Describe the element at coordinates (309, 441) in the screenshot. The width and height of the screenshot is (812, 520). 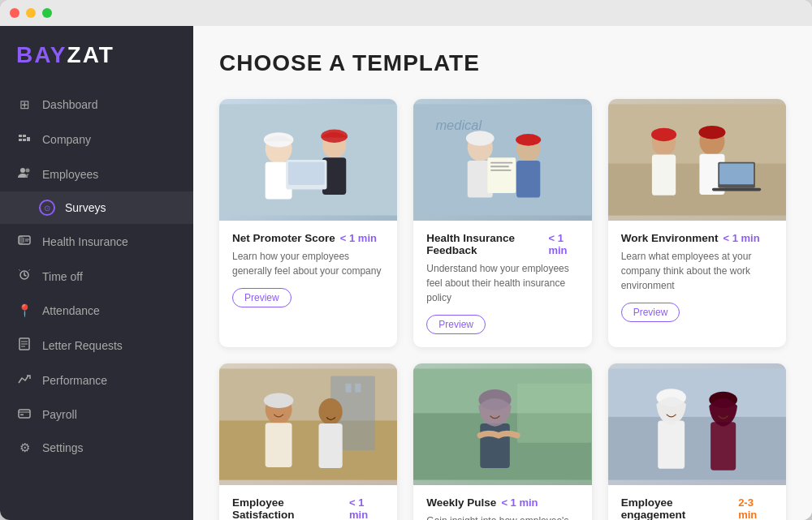
I see `template-card-employee-satisfaction: Employee Satisfaction < 1 min Measure ho…` at that location.